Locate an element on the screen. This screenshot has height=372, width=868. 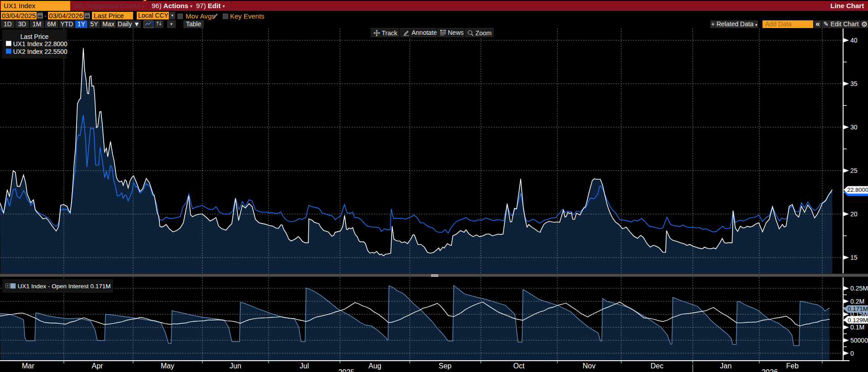
svg-text: Jan is located at coordinates (726, 366).